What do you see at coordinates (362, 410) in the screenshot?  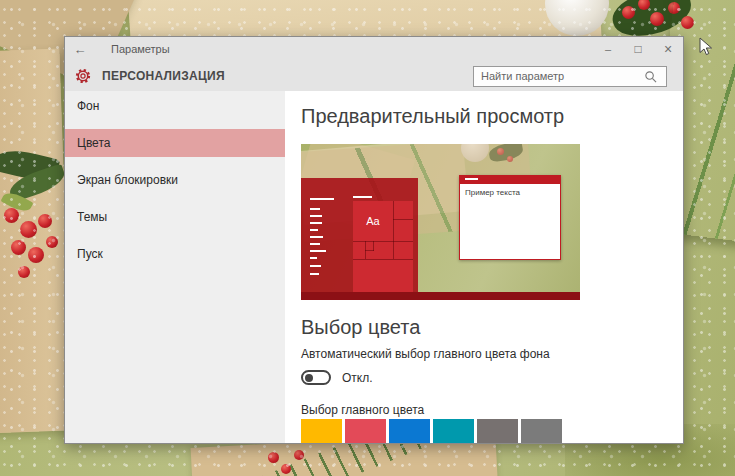 I see `accent-color-label: Выбор главного цвета` at bounding box center [362, 410].